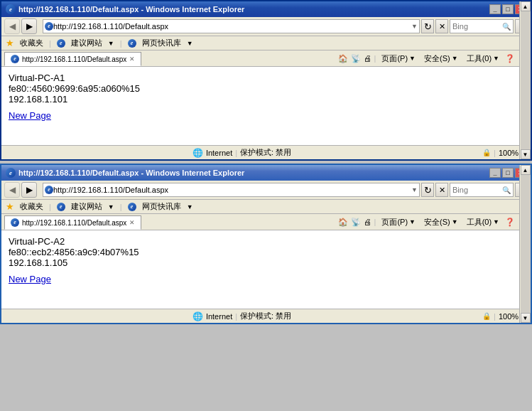  What do you see at coordinates (266, 100) in the screenshot?
I see `ip-1: 192.168.1.101` at bounding box center [266, 100].